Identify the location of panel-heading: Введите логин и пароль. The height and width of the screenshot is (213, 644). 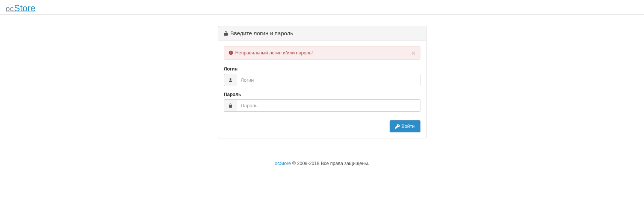
(322, 33).